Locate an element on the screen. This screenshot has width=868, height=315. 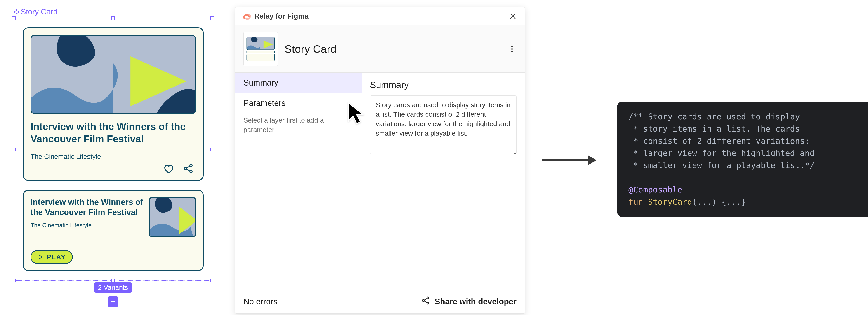
arrow-icon is located at coordinates (569, 160).